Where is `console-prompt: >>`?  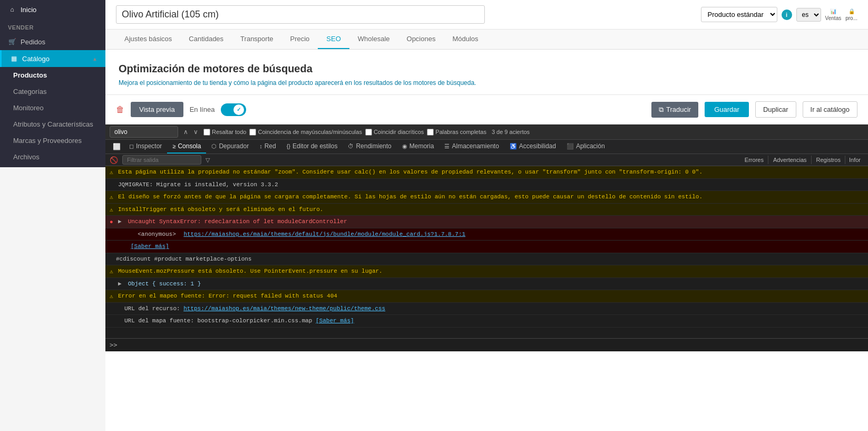 console-prompt: >> is located at coordinates (113, 345).